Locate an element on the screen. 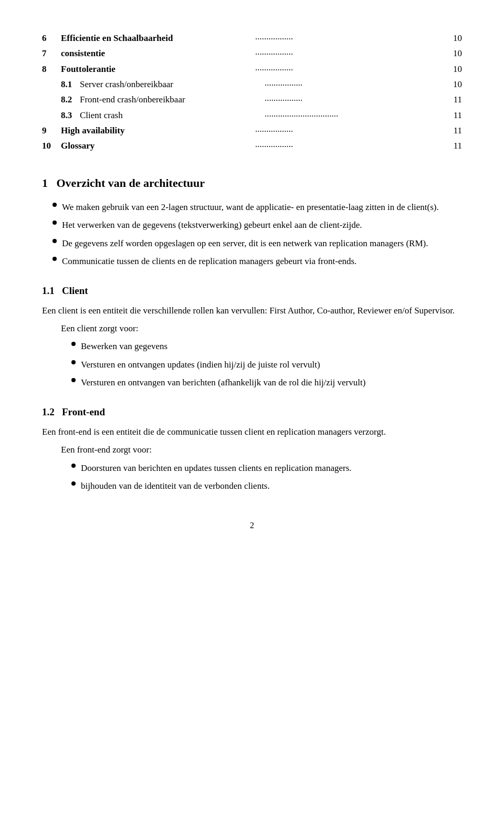 The image size is (504, 840). toc-page-8-1: 10 is located at coordinates (456, 85).